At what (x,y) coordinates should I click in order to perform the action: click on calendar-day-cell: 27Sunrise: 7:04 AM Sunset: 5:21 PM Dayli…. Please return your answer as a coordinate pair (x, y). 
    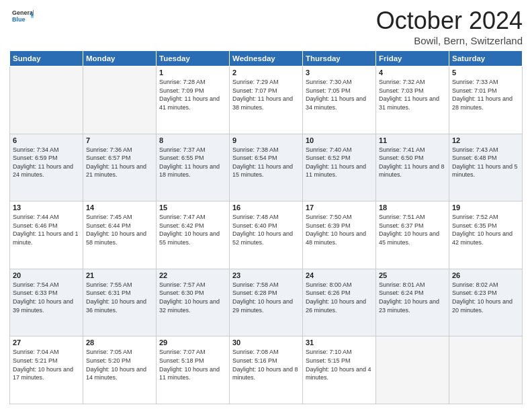
    Looking at the image, I should click on (47, 371).